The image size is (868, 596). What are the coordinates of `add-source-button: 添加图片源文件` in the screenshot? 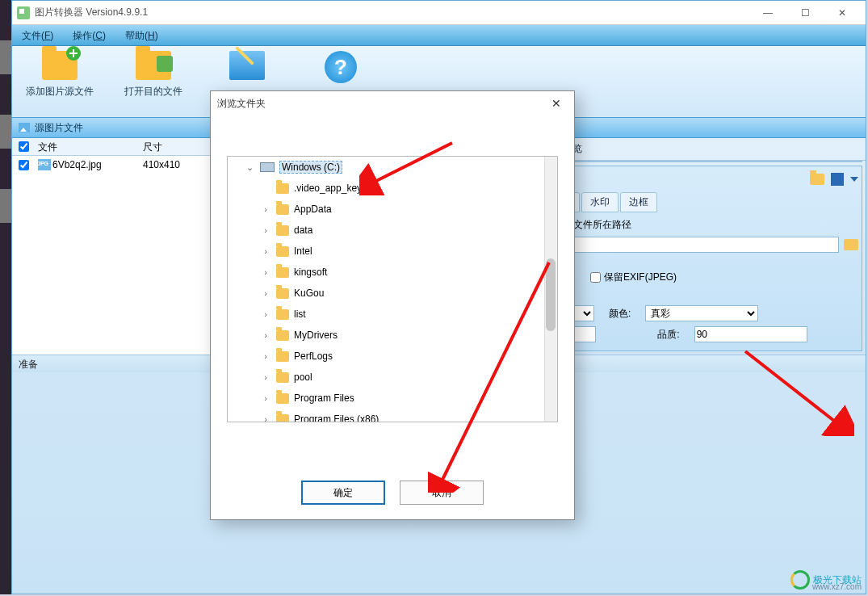 It's located at (60, 83).